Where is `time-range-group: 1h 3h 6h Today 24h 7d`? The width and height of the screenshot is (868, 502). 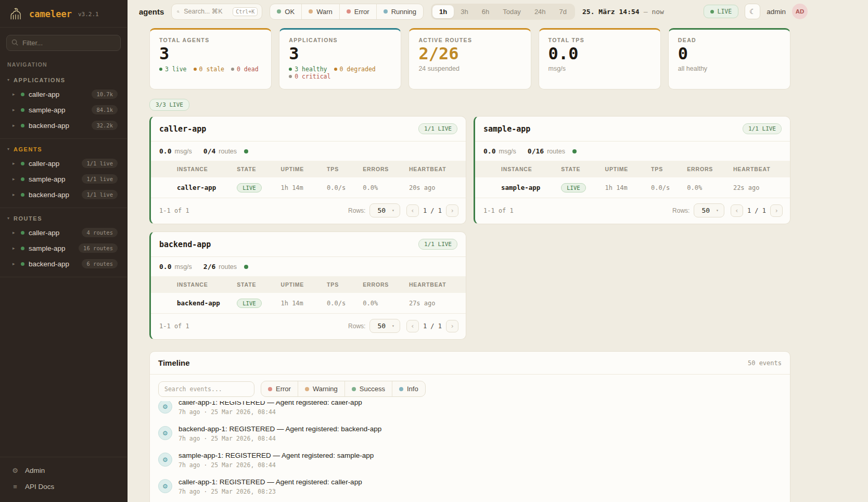 time-range-group: 1h 3h 6h Today 24h 7d is located at coordinates (503, 11).